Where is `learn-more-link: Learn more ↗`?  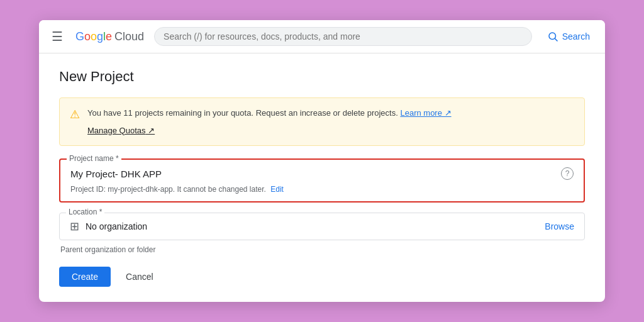
learn-more-link: Learn more ↗ is located at coordinates (425, 113).